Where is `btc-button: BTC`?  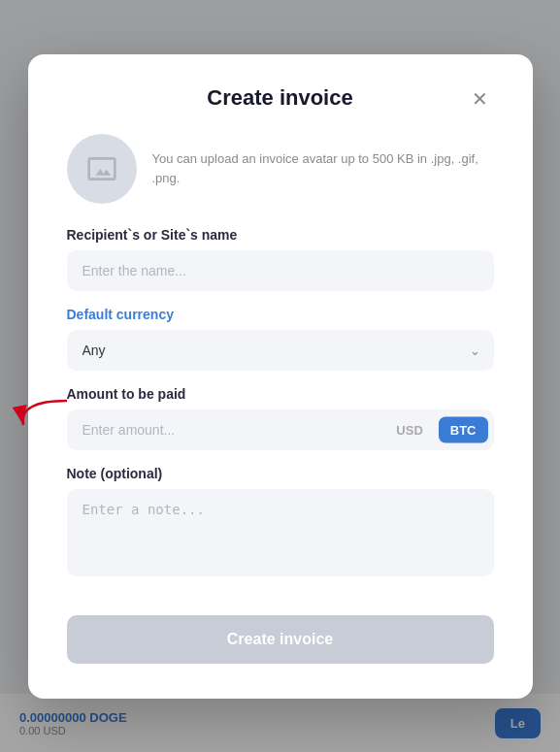 btc-button: BTC is located at coordinates (464, 429).